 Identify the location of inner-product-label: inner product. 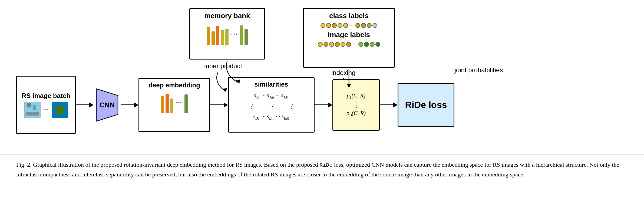
(223, 66).